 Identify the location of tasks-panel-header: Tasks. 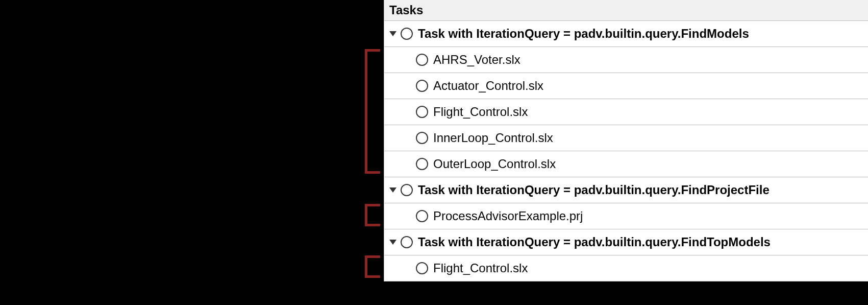
(626, 10).